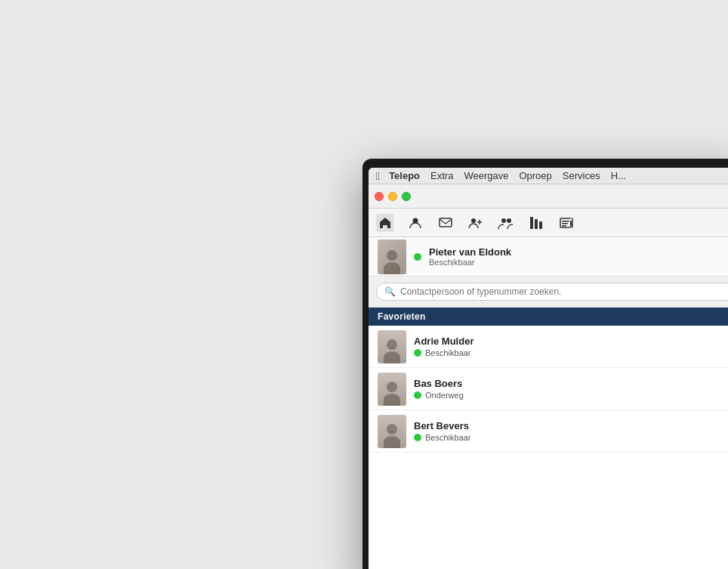  Describe the element at coordinates (392, 347) in the screenshot. I see `contact-avatar-adrie` at that location.